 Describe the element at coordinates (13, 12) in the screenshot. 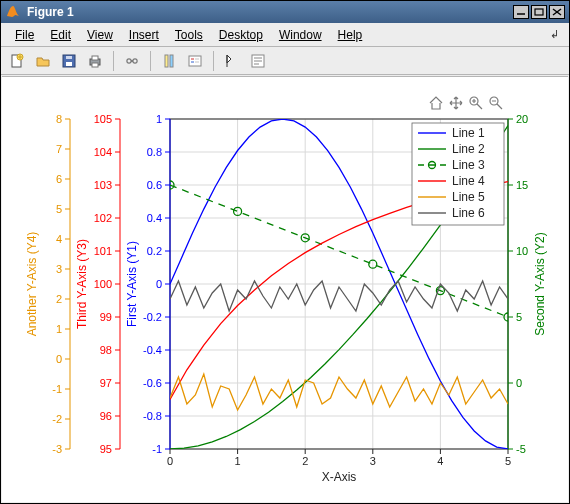

I see `matlab-logo-icon` at that location.